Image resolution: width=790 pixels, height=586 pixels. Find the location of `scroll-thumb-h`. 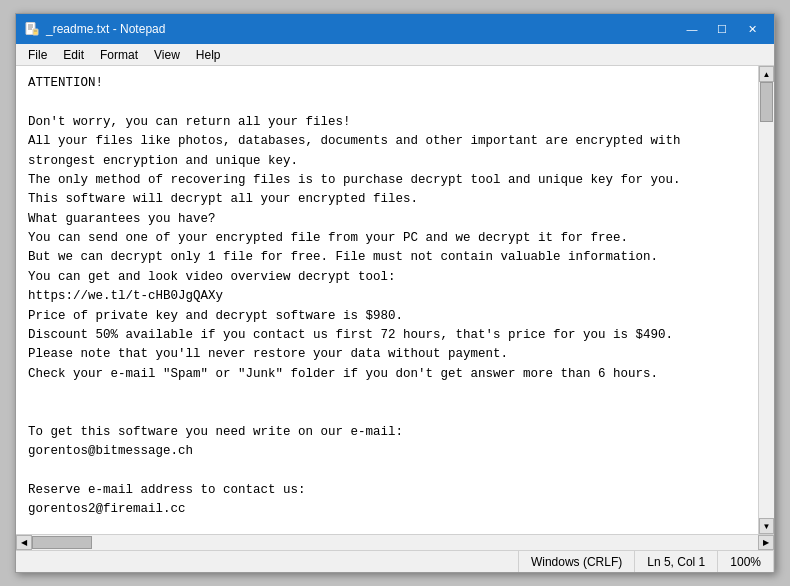

scroll-thumb-h is located at coordinates (62, 542).